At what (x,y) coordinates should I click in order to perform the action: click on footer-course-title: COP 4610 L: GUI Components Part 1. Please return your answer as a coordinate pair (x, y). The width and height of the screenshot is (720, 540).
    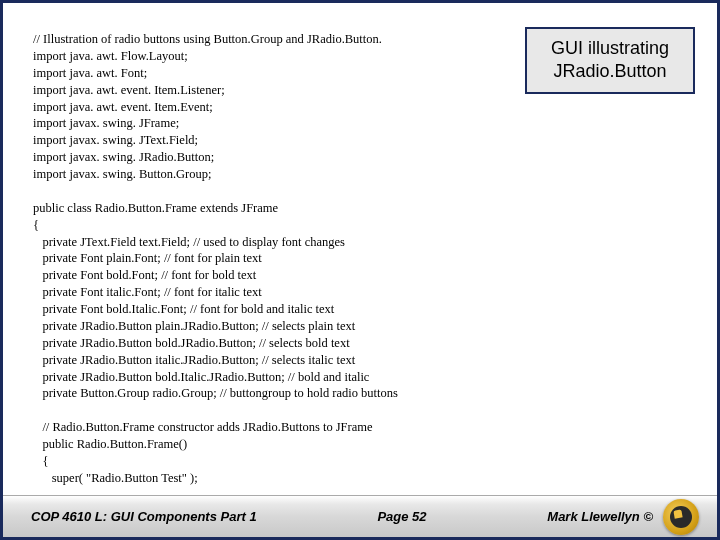
    Looking at the image, I should click on (144, 516).